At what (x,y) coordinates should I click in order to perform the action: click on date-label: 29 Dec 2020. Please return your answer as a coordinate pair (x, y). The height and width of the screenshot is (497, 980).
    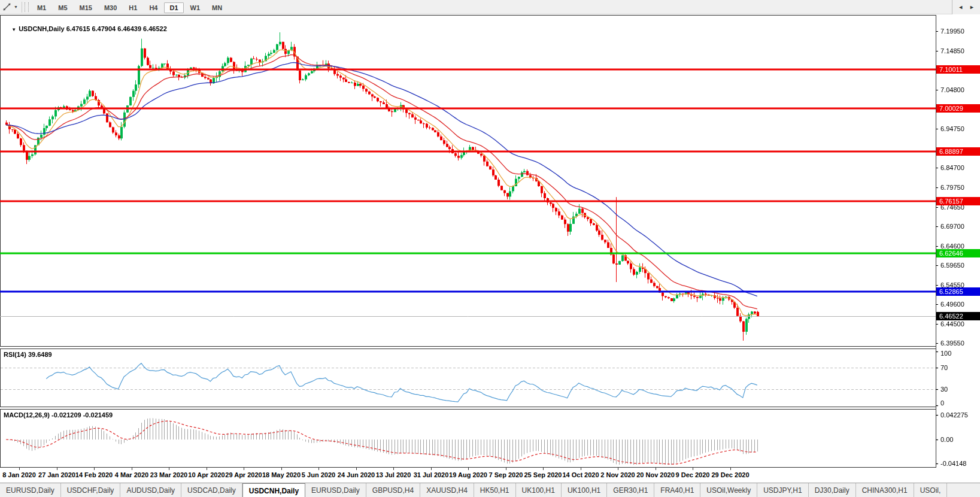
    Looking at the image, I should click on (730, 475).